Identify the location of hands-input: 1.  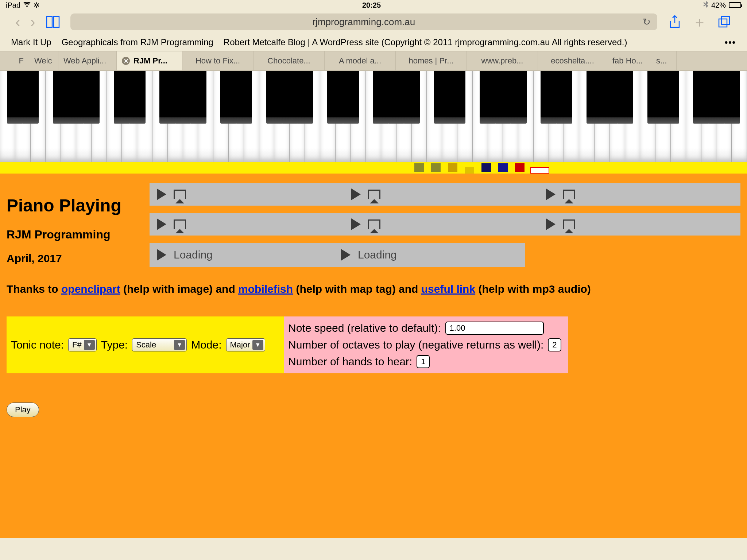
(423, 362).